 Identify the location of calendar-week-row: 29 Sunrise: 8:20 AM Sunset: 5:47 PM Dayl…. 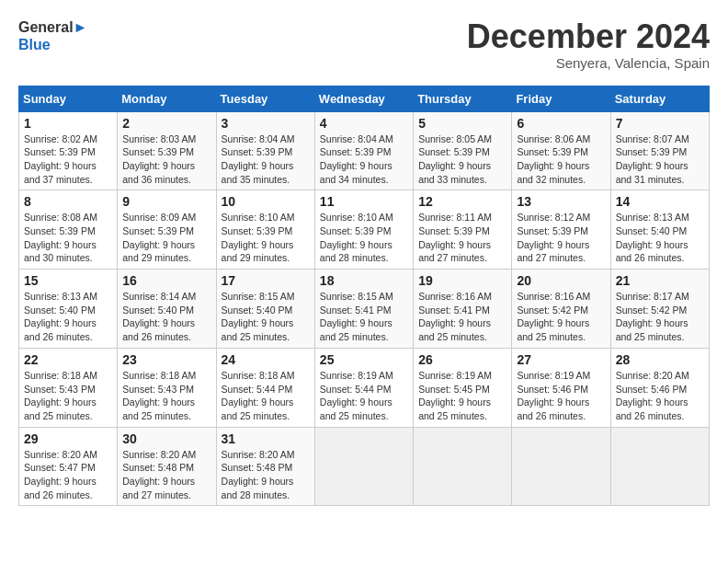
(364, 466).